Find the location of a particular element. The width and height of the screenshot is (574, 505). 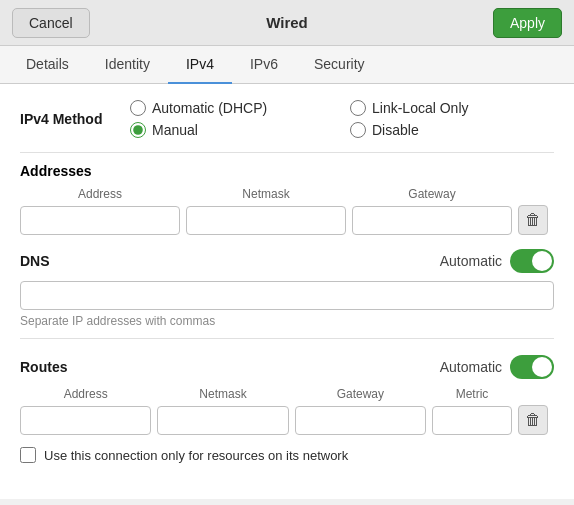

radio-manual-input is located at coordinates (138, 130).